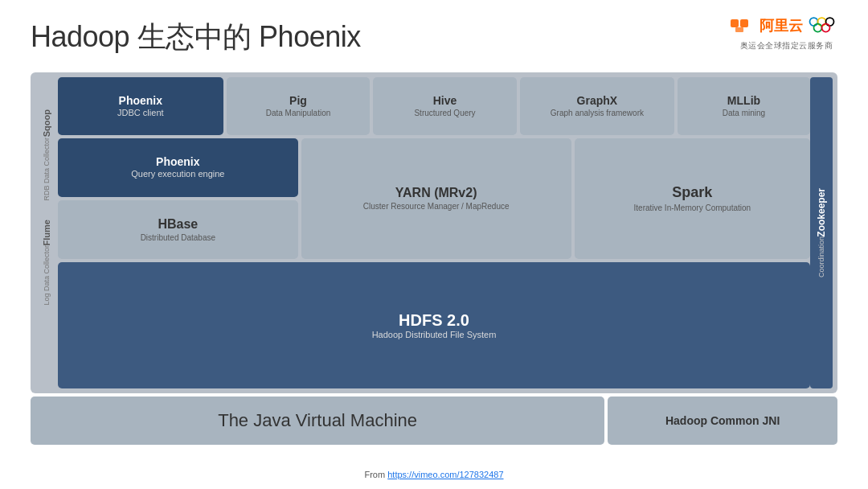 This screenshot has height=489, width=868. Describe the element at coordinates (178, 230) in the screenshot. I see `hbase-cell: HBase Distributed Database` at that location.